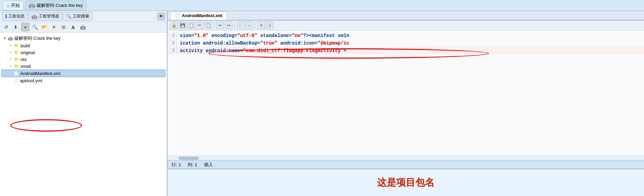  I want to click on back-icon: ←, so click(241, 25).